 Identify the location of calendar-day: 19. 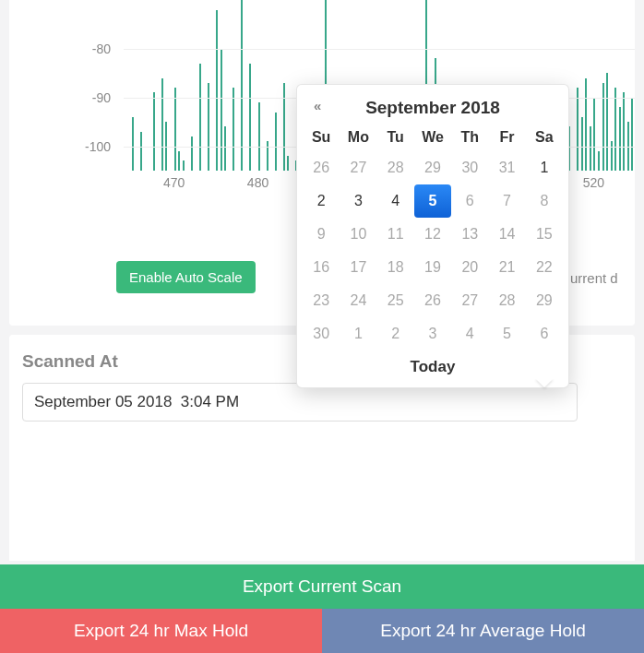
(433, 267).